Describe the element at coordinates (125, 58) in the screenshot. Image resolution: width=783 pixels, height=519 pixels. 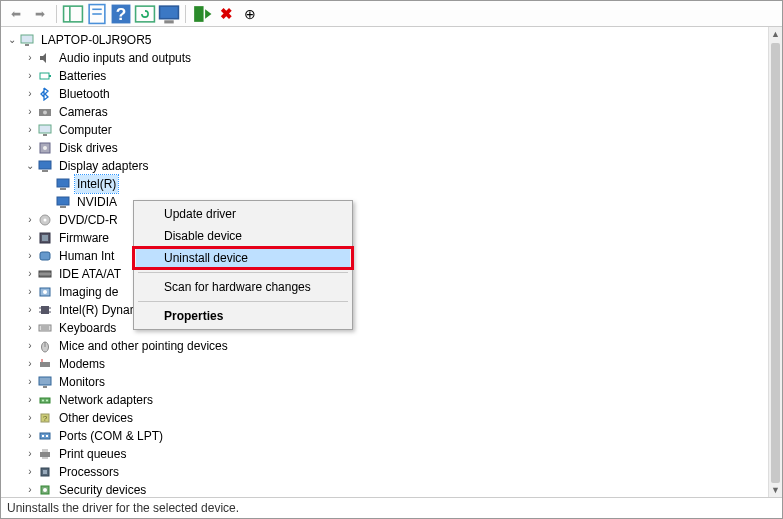
I see `tree-category-label: Audio inputs and outputs` at that location.